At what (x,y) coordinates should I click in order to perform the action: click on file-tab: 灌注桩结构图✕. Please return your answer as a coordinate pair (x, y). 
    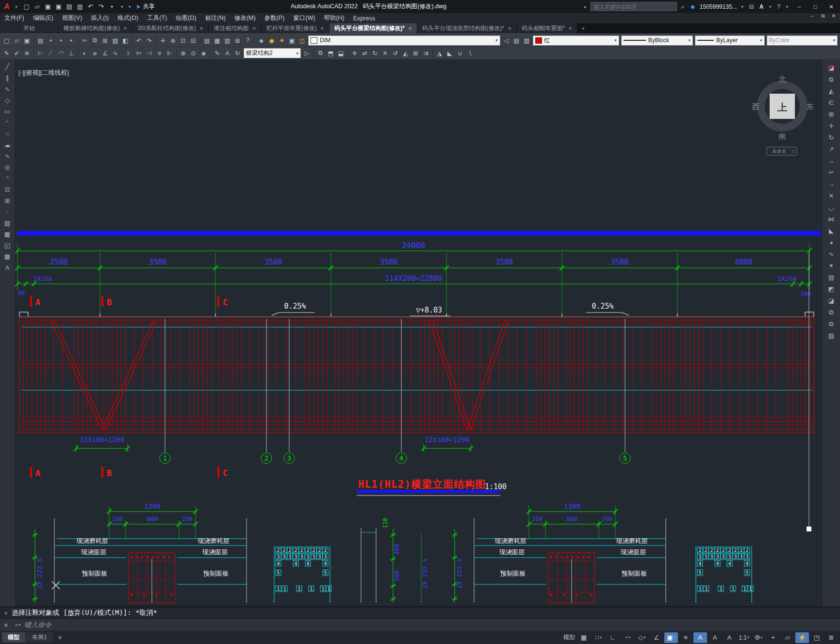
    Looking at the image, I should click on (235, 28).